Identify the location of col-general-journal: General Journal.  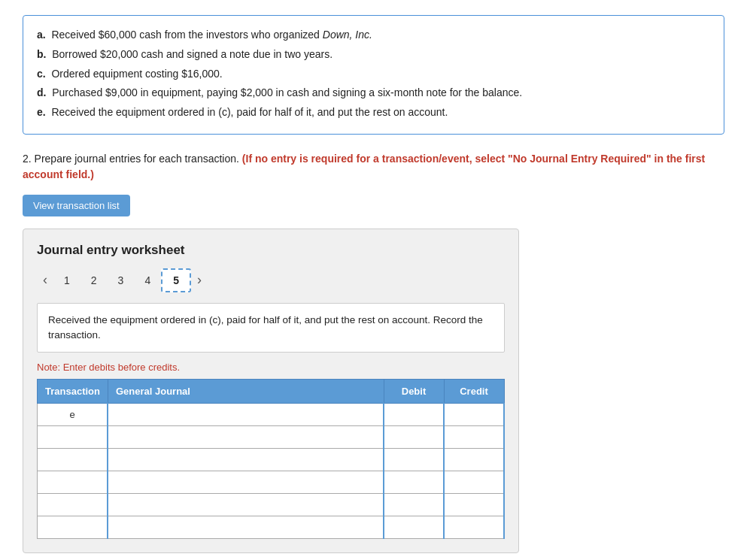
(245, 392).